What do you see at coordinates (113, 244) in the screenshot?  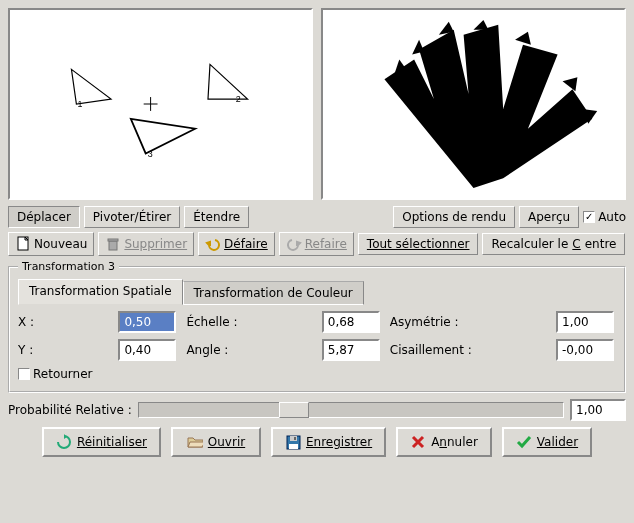 I see `trash-icon` at bounding box center [113, 244].